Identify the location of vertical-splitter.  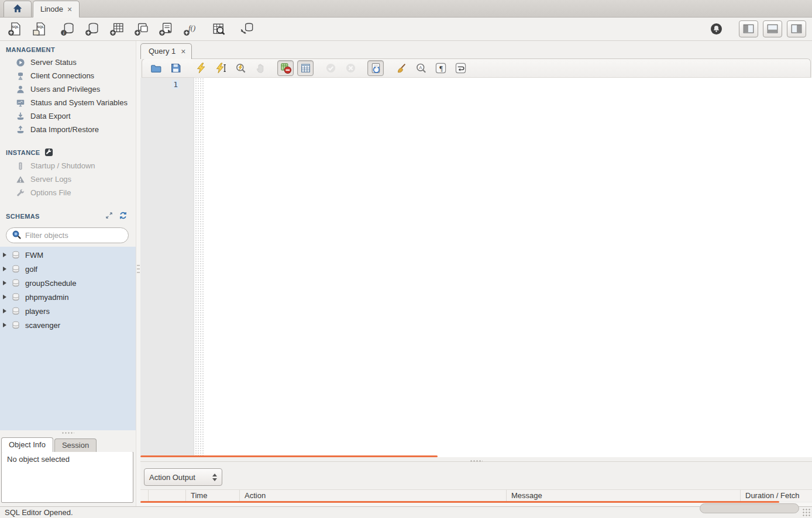
(138, 274).